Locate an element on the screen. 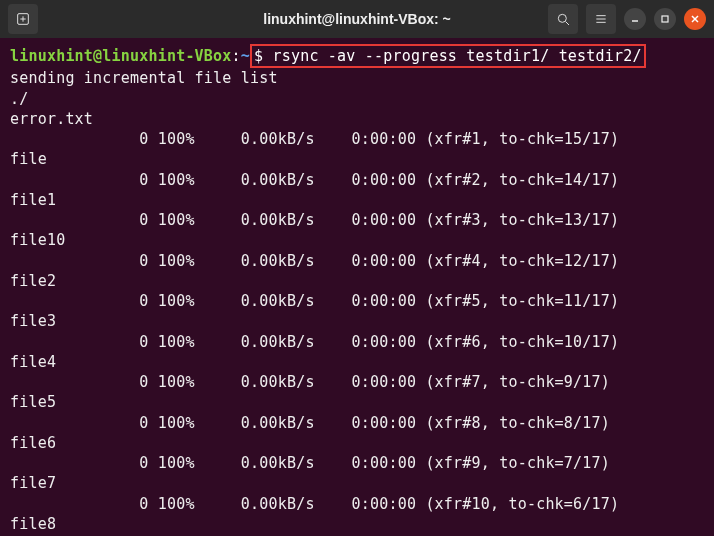 This screenshot has width=714, height=536. command-highlight: $ rsync -av --progress testdir1/ testdir… is located at coordinates (448, 56).